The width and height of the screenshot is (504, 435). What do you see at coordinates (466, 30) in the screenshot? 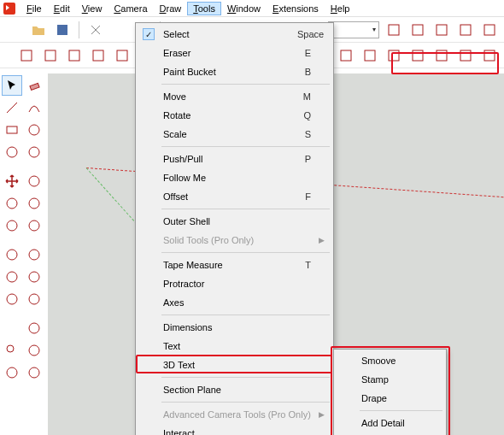
I see `render-icon` at bounding box center [466, 30].